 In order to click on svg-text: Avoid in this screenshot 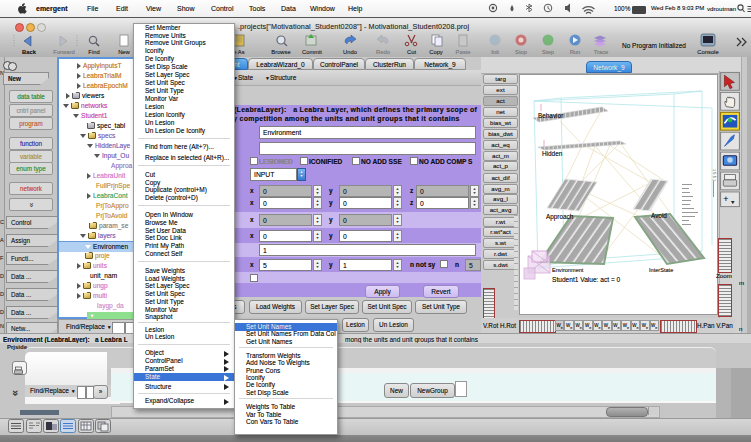, I will do `click(659, 216)`.